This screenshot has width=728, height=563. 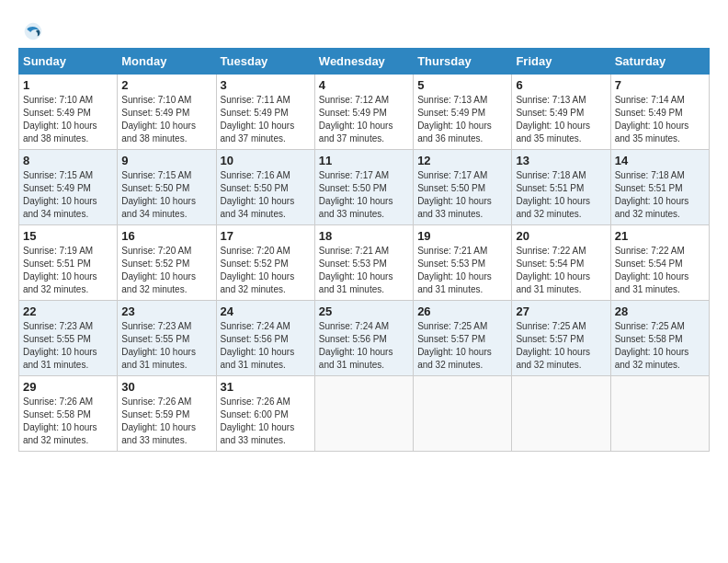 I want to click on day-number: 10, so click(x=266, y=160).